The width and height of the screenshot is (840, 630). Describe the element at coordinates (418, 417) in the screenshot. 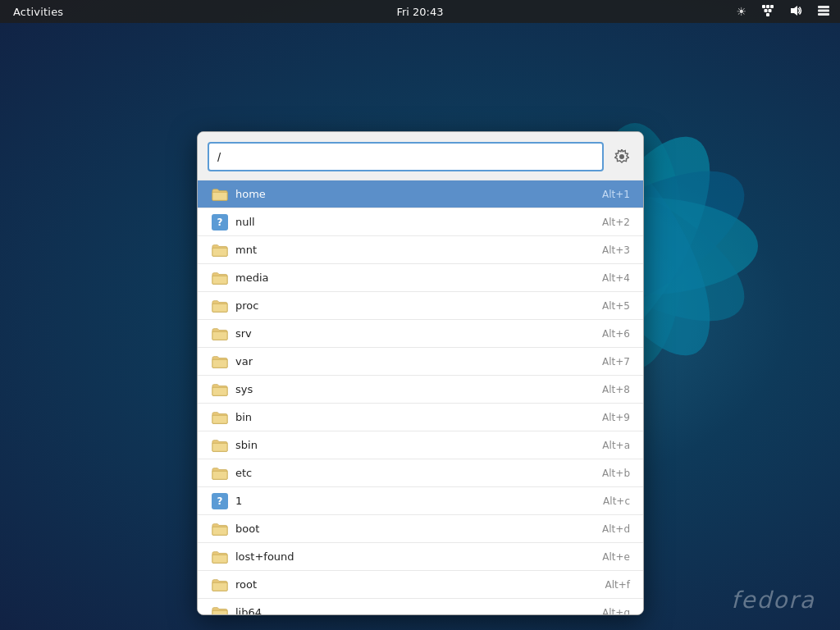

I see `file-name-label: bin` at that location.